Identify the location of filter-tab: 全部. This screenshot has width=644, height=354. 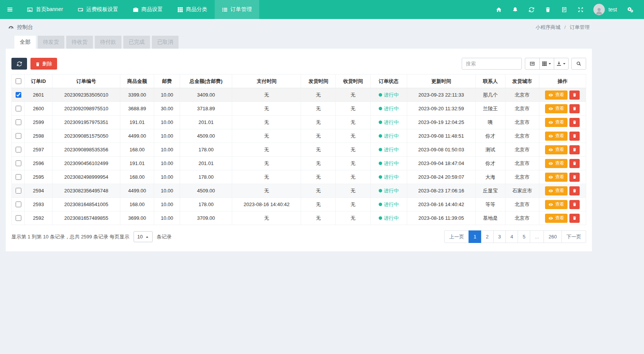
(25, 42).